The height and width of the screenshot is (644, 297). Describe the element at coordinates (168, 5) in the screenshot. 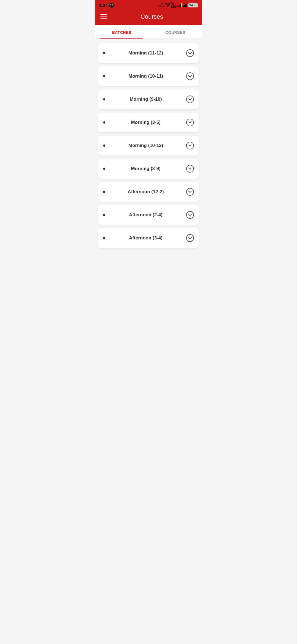

I see `wifi-icon` at that location.